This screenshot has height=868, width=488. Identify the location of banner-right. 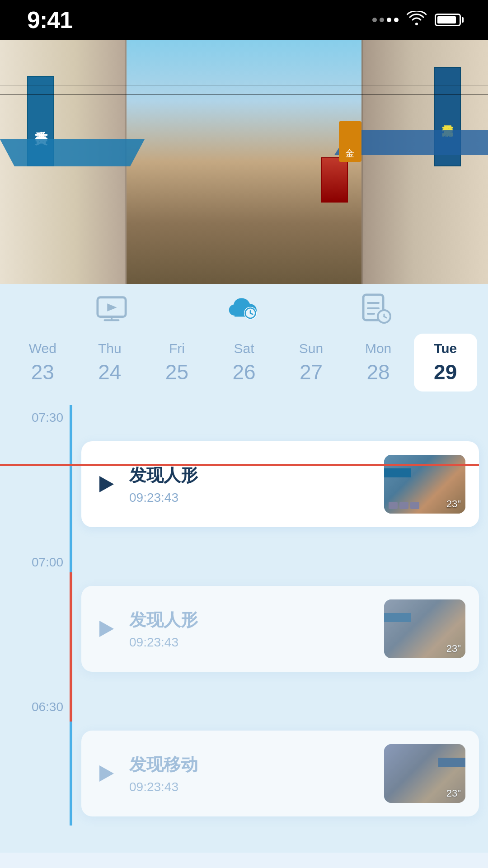
(334, 180).